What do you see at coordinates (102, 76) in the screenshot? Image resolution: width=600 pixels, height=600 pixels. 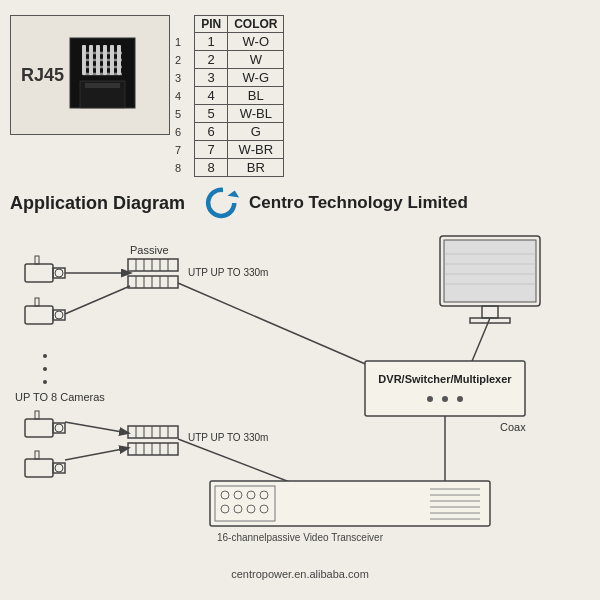 I see `rj45-connector-svg` at bounding box center [102, 76].